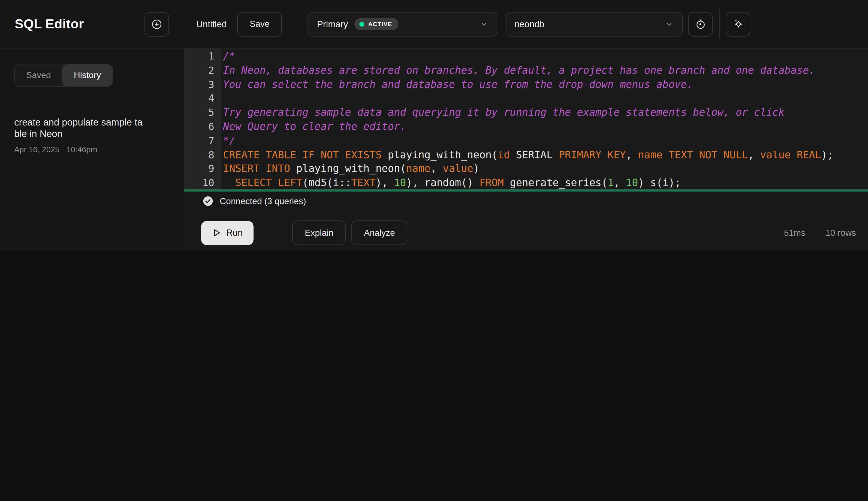 This screenshot has height=501, width=868. I want to click on database-select: neondb, so click(594, 24).